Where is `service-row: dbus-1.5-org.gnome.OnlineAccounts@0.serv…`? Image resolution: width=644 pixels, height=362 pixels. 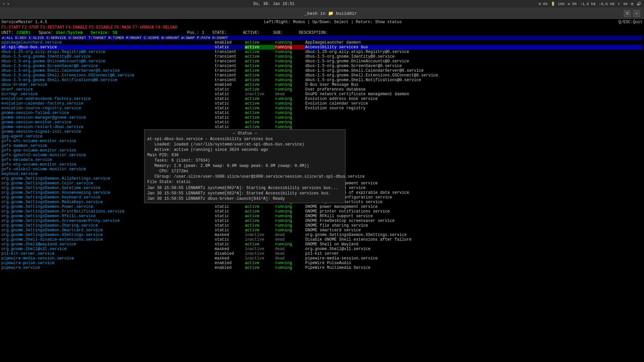 service-row: dbus-1.5-org.gnome.OnlineAccounts@0.serv… is located at coordinates (322, 61).